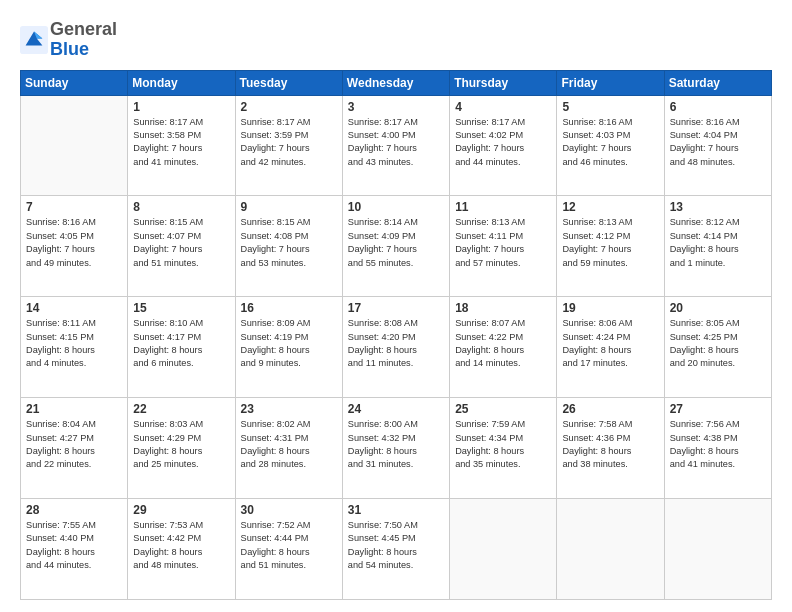 This screenshot has width=792, height=612. Describe the element at coordinates (396, 344) in the screenshot. I see `day-info: Sunrise: 8:08 AMSunset: 4:20 PMDaylight:…` at that location.